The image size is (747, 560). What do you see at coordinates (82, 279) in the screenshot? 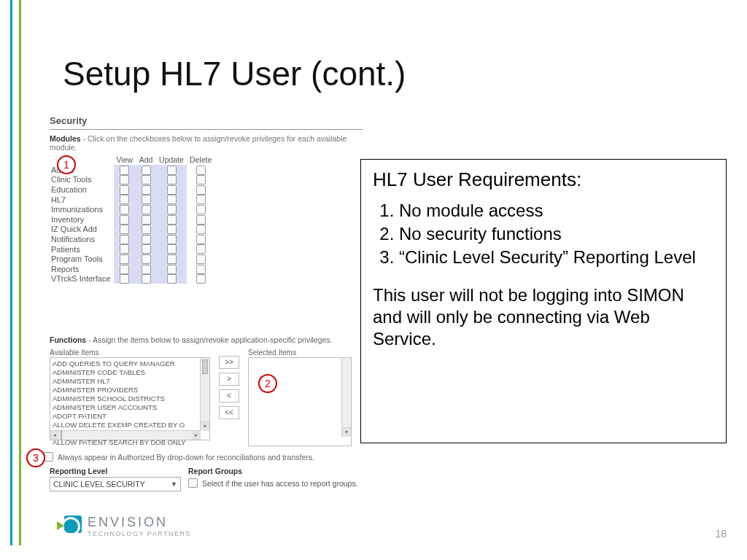
I see `module-name: VTrckS Interface` at bounding box center [82, 279].